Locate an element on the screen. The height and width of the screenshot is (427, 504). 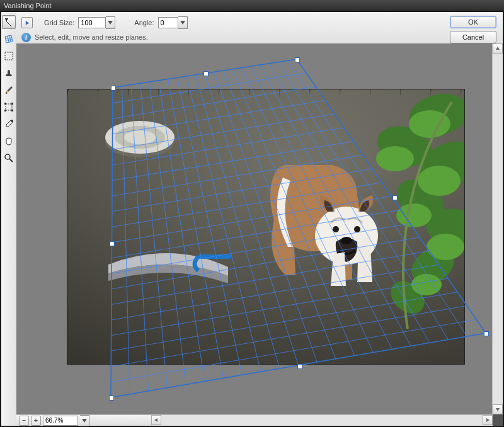
eyedropper-tool is located at coordinates (9, 124).